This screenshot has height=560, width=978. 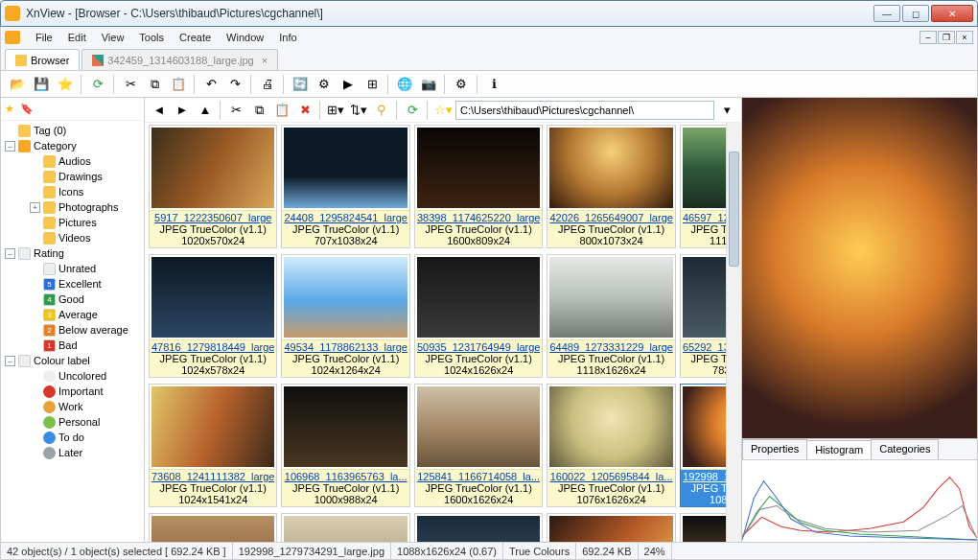 I want to click on nav-favorite-button: ☆▾, so click(x=443, y=110).